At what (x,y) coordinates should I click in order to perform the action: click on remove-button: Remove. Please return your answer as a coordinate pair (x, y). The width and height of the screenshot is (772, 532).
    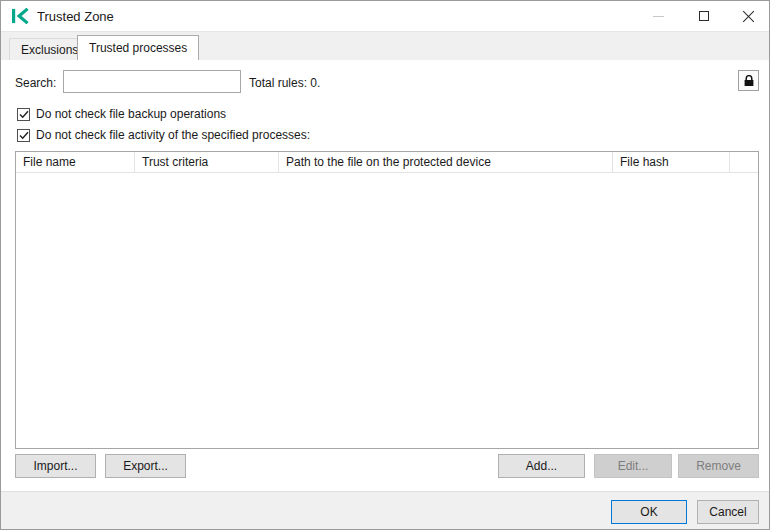
    Looking at the image, I should click on (718, 466).